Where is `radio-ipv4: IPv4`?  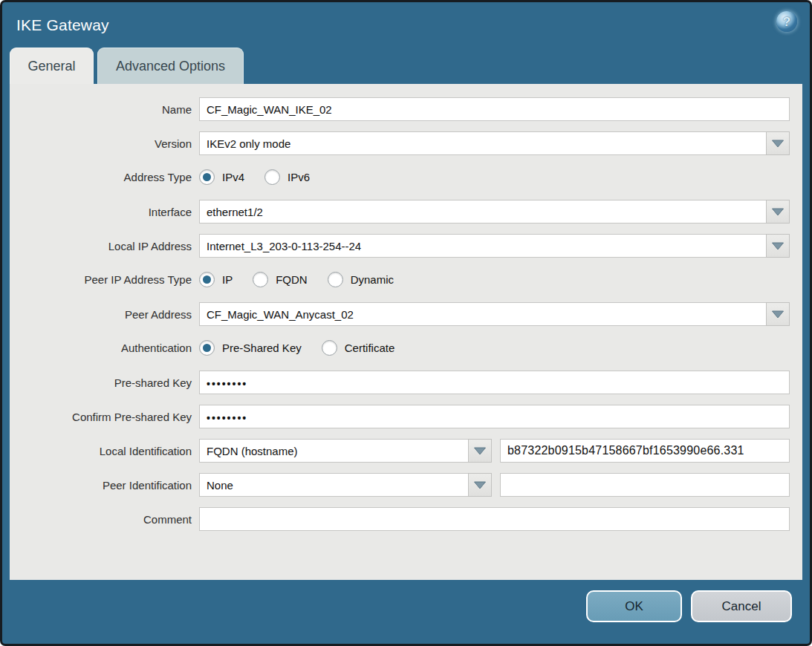 radio-ipv4: IPv4 is located at coordinates (221, 177).